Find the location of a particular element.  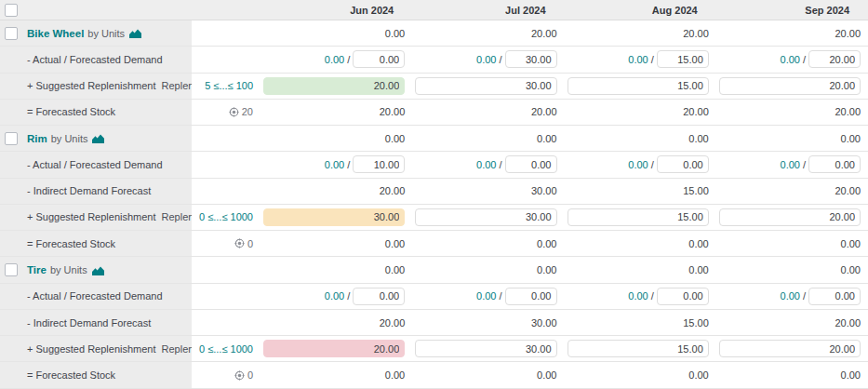

month-label: Aug 2024 is located at coordinates (675, 10).